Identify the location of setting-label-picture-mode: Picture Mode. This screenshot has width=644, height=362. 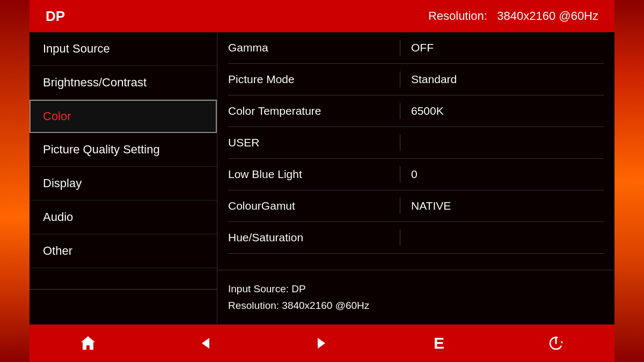
(309, 79).